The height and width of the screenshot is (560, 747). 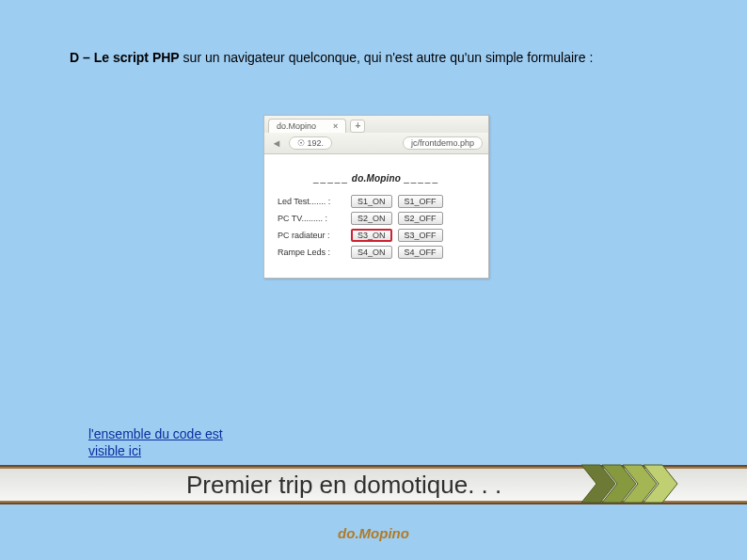 What do you see at coordinates (277, 143) in the screenshot?
I see `back-icon: ◄` at bounding box center [277, 143].